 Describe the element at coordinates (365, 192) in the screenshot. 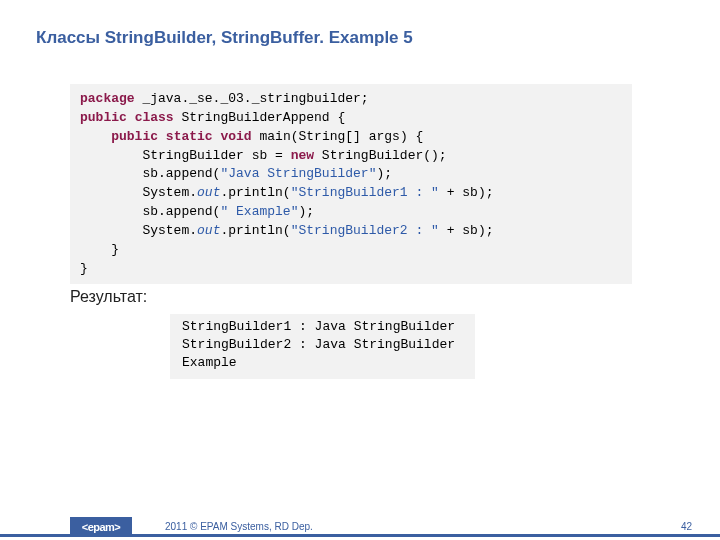

I see `string-literal: "StringBuilder1 : "` at that location.